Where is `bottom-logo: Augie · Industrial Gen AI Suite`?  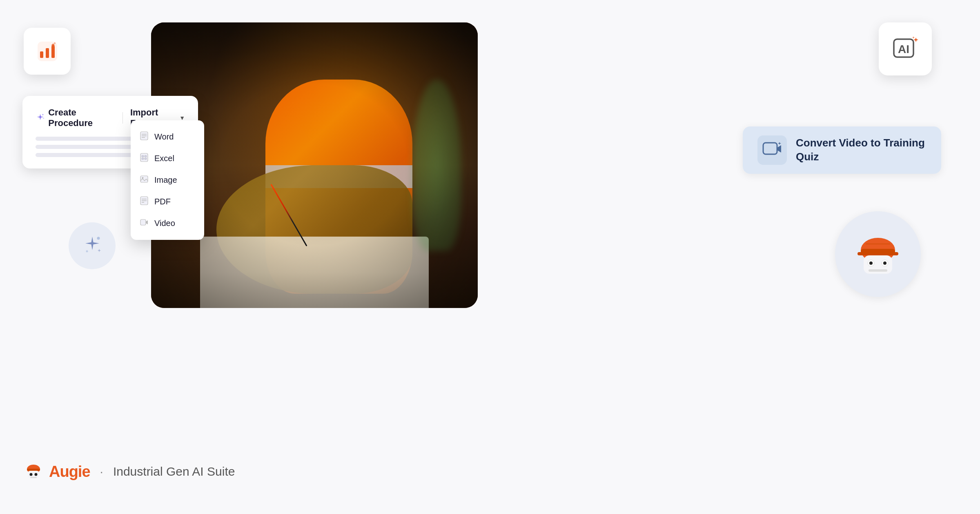 bottom-logo: Augie · Industrial Gen AI Suite is located at coordinates (129, 472).